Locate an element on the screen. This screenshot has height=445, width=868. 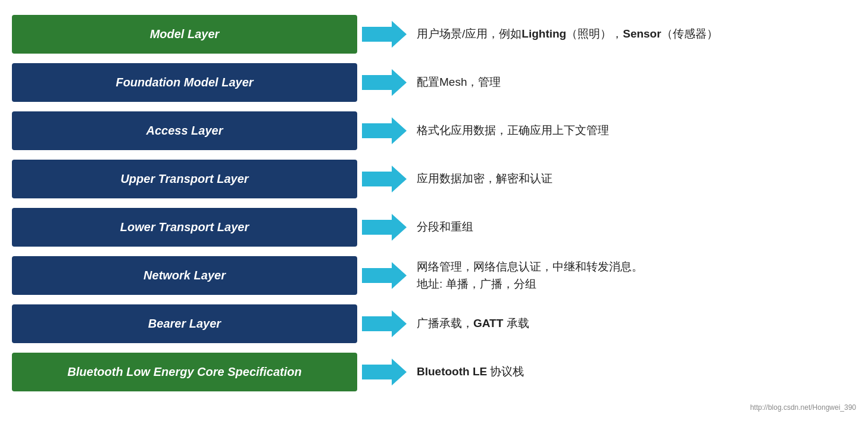
layer-label-network-layer: Network Layer is located at coordinates (185, 275).